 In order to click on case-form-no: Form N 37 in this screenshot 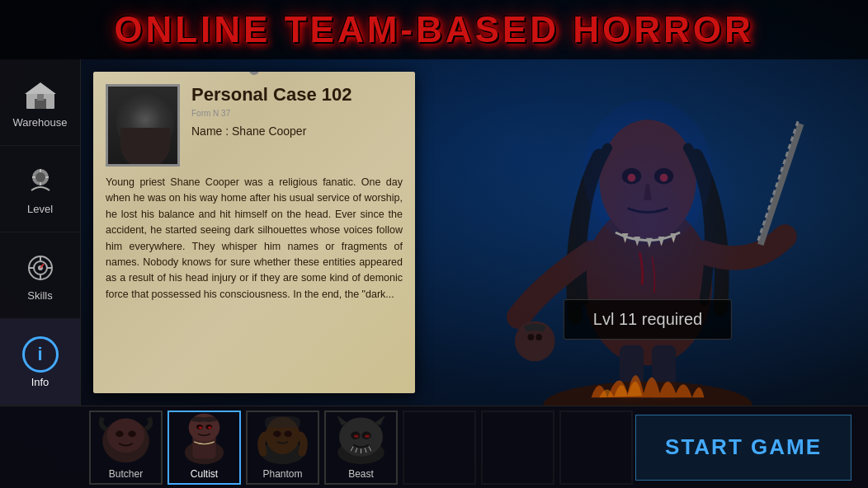, I will do `click(297, 114)`.